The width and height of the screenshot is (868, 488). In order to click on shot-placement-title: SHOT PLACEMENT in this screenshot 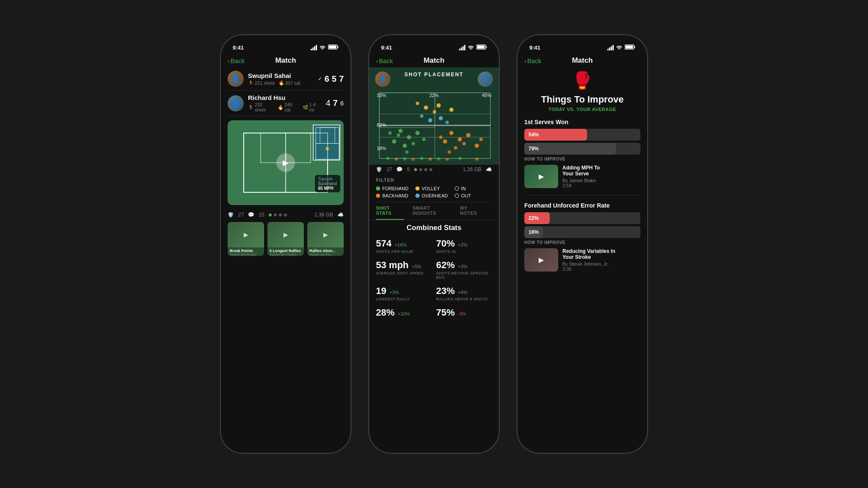, I will do `click(434, 75)`.